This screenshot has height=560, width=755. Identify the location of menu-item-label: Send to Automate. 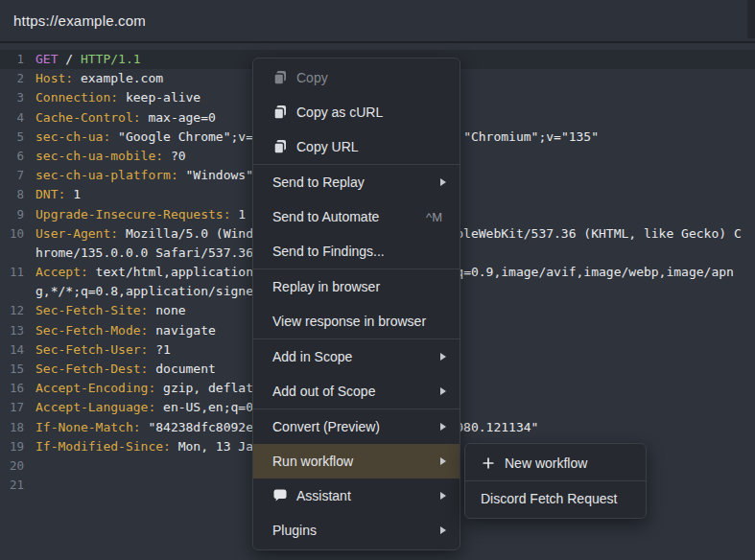
(349, 217).